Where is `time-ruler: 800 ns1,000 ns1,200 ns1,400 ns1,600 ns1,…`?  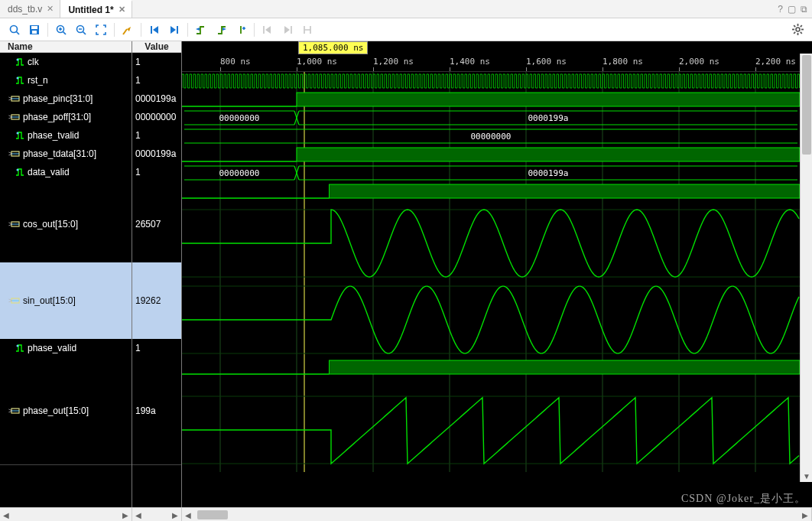 time-ruler: 800 ns1,000 ns1,200 ns1,400 ns1,600 ns1,… is located at coordinates (497, 63).